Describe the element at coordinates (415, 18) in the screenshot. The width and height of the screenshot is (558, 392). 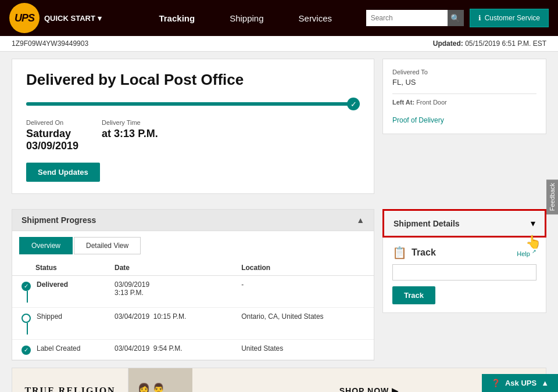
I see `search-box: 🔍` at that location.